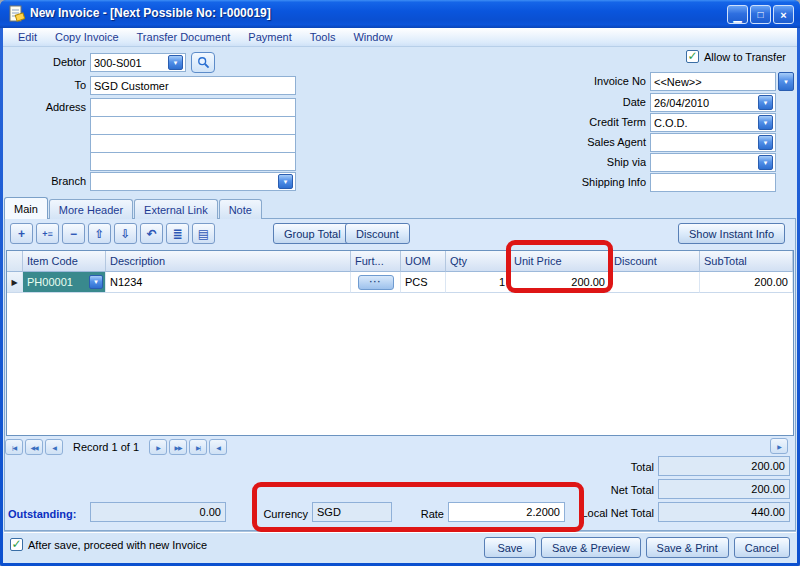 This screenshot has height=566, width=800. I want to click on further-description-button: ···, so click(376, 282).